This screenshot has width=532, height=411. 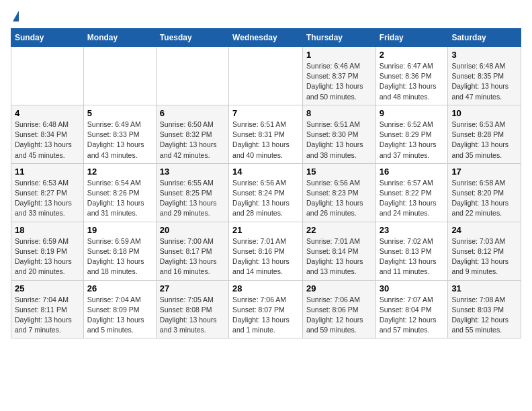 I want to click on day-info: Sunrise: 7:04 AM Sunset: 8:11 PM Dayligh…, so click(x=43, y=315).